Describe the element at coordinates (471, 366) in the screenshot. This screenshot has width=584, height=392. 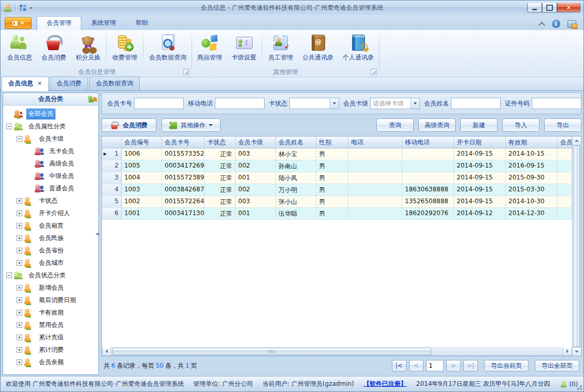
I see `last-page-button: >|` at that location.